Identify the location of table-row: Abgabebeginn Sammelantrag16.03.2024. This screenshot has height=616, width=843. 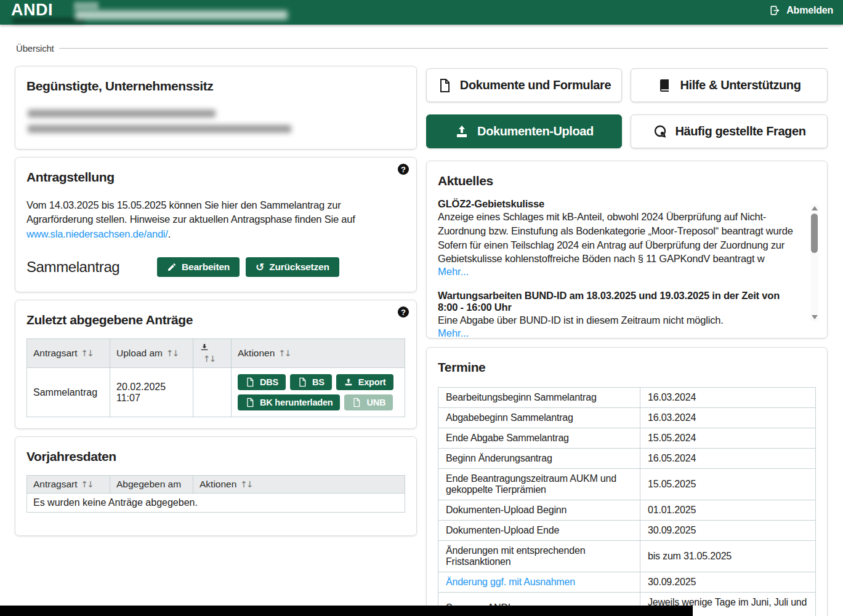
(627, 418).